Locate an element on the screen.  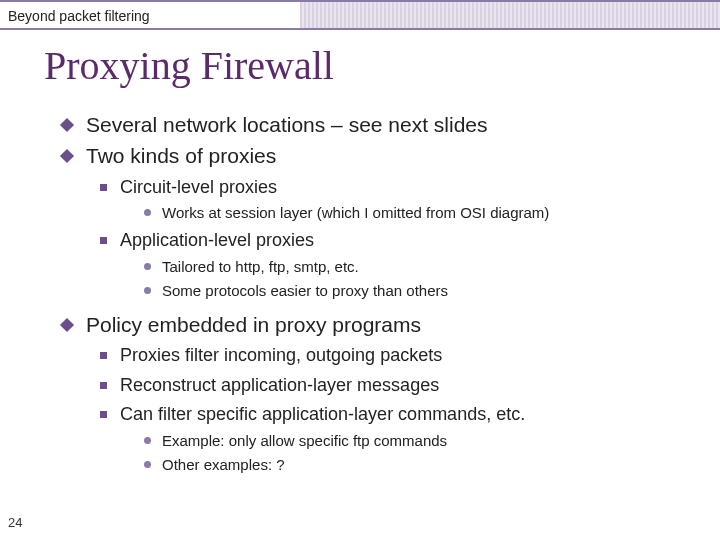
bullet-text: Reconstruct application-layer messages is located at coordinates (280, 385).